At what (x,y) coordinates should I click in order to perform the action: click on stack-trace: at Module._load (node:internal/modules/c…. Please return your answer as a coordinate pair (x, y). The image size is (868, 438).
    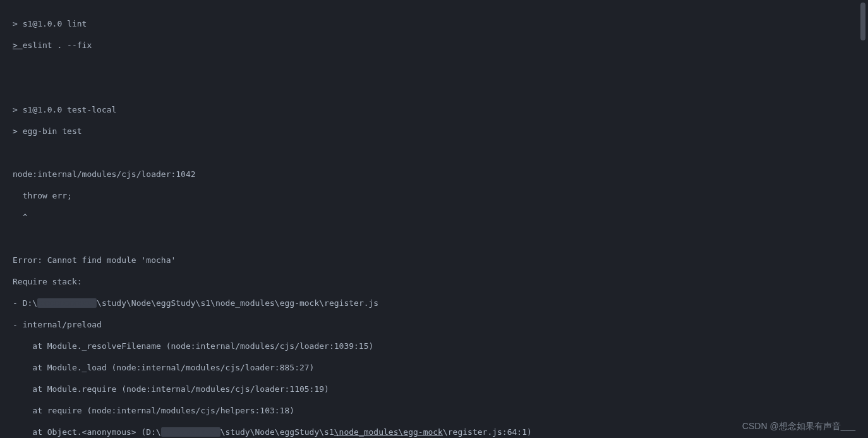
    Looking at the image, I should click on (434, 368).